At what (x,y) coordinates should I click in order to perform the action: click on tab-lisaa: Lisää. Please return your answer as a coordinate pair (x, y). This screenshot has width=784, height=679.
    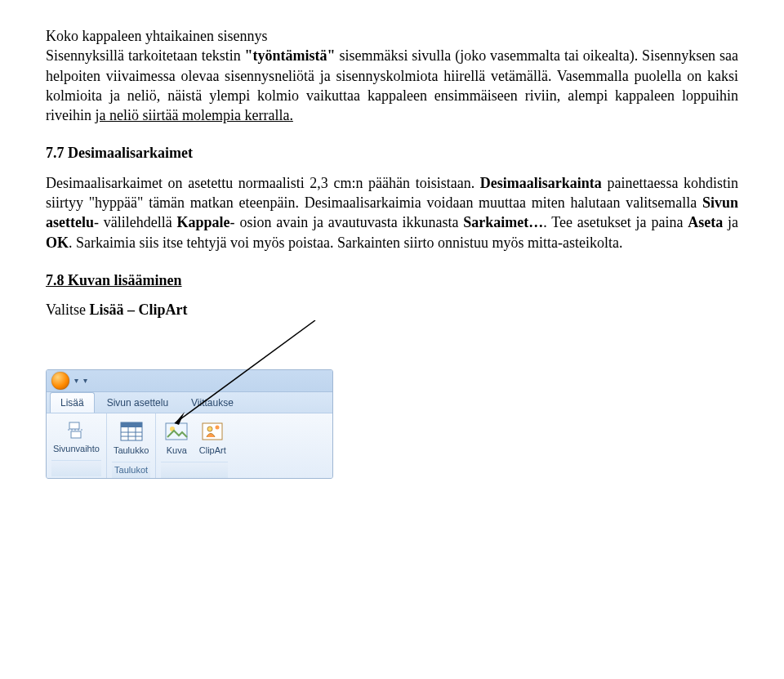
    Looking at the image, I should click on (72, 402).